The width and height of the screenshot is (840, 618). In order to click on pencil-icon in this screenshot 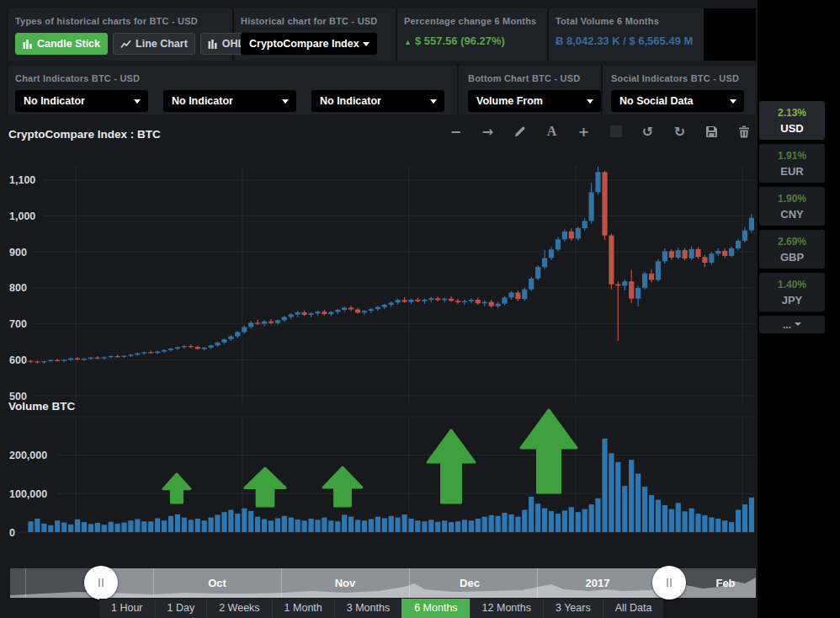, I will do `click(520, 131)`.